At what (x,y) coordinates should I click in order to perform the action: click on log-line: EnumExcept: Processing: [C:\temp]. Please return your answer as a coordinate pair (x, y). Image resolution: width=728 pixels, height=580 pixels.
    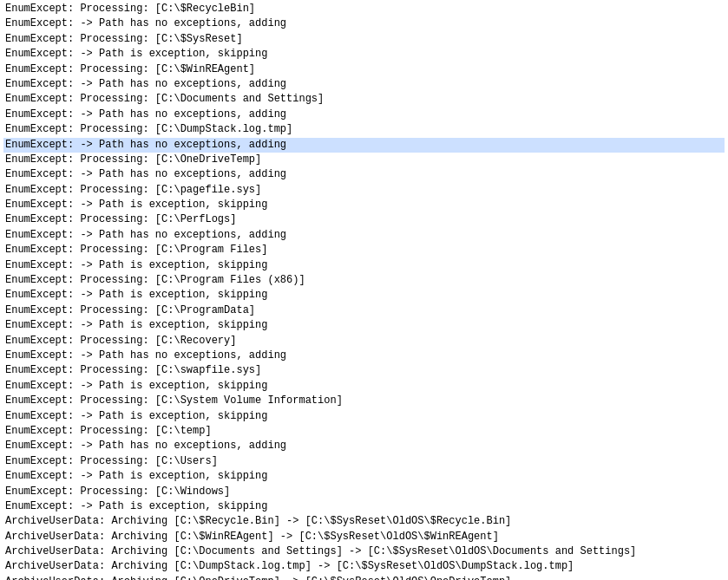
    Looking at the image, I should click on (364, 432).